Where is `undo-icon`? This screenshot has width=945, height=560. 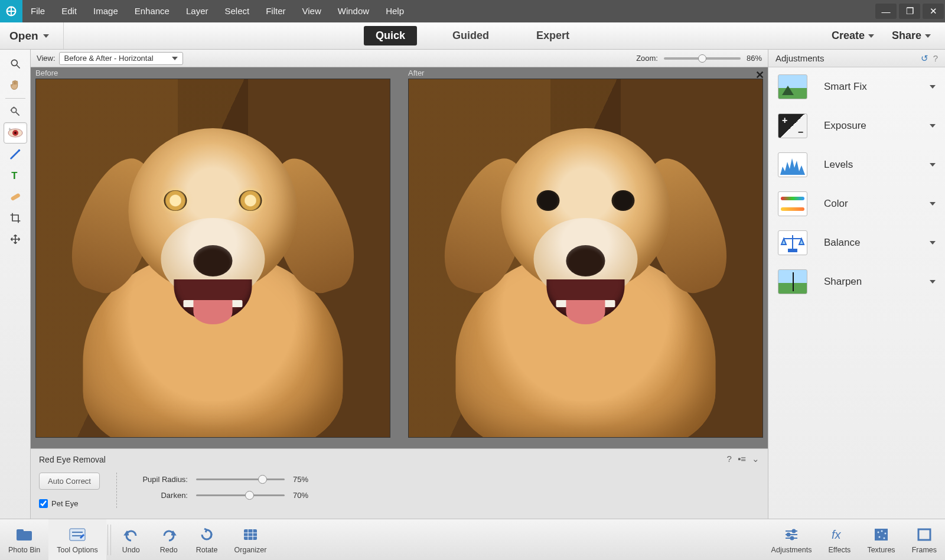 undo-icon is located at coordinates (131, 535).